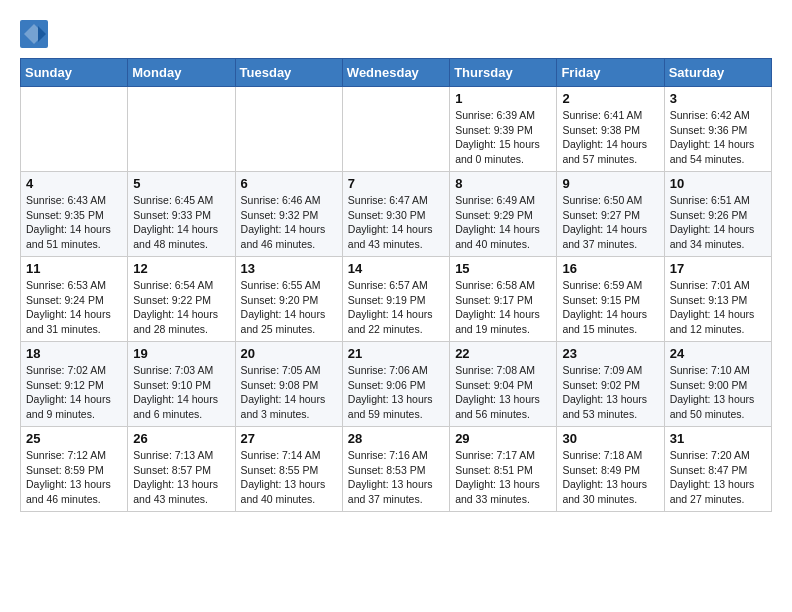  I want to click on calendar-cell: 18Sunrise: 7:02 AM Sunset: 9:12 PM Dayli…, so click(74, 384).